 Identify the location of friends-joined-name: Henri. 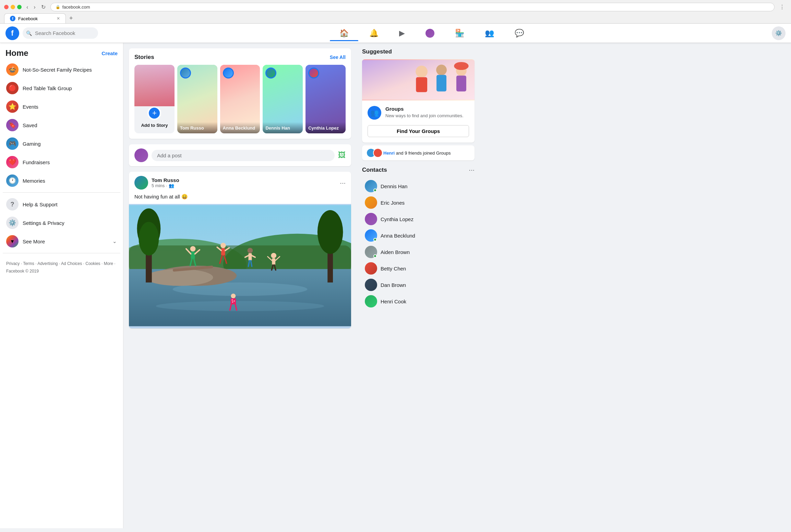
(389, 153).